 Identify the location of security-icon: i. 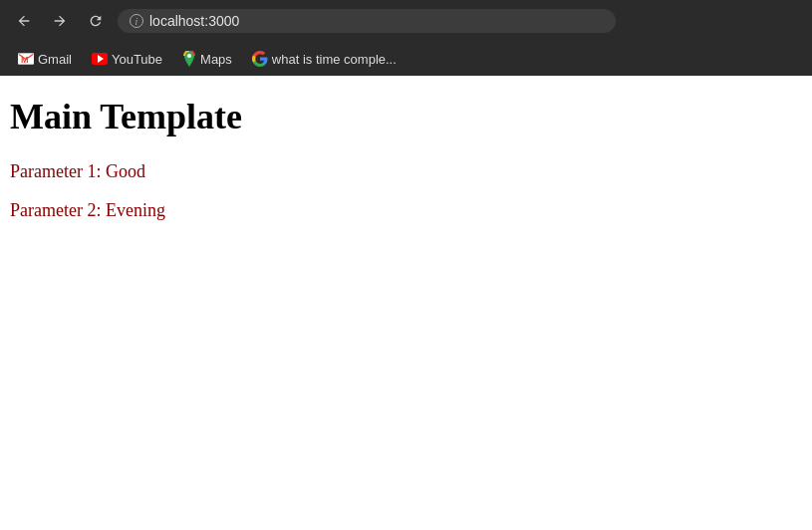
(136, 21).